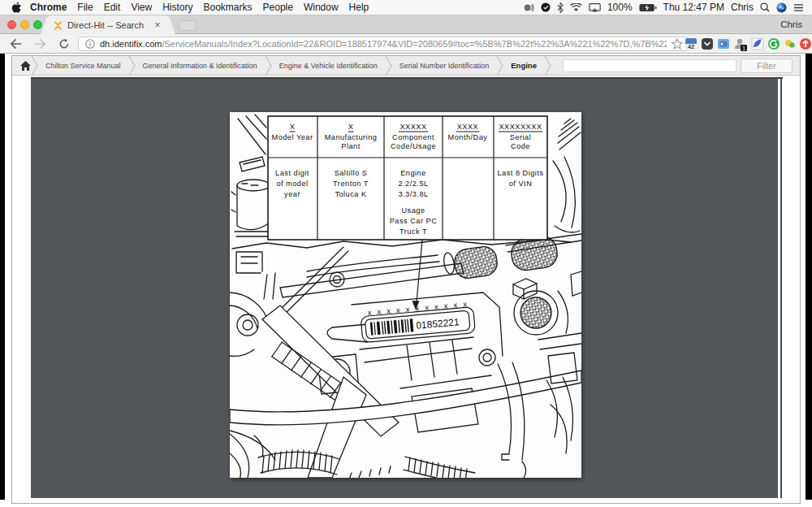 The image size is (812, 507). I want to click on svg-text: Model Year, so click(292, 137).